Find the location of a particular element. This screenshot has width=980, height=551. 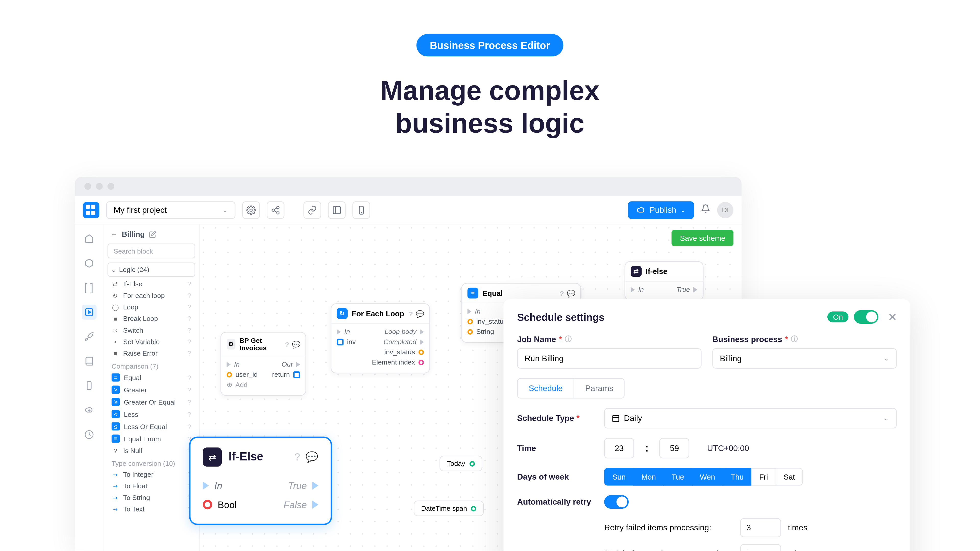

tab-params: Params is located at coordinates (599, 388).